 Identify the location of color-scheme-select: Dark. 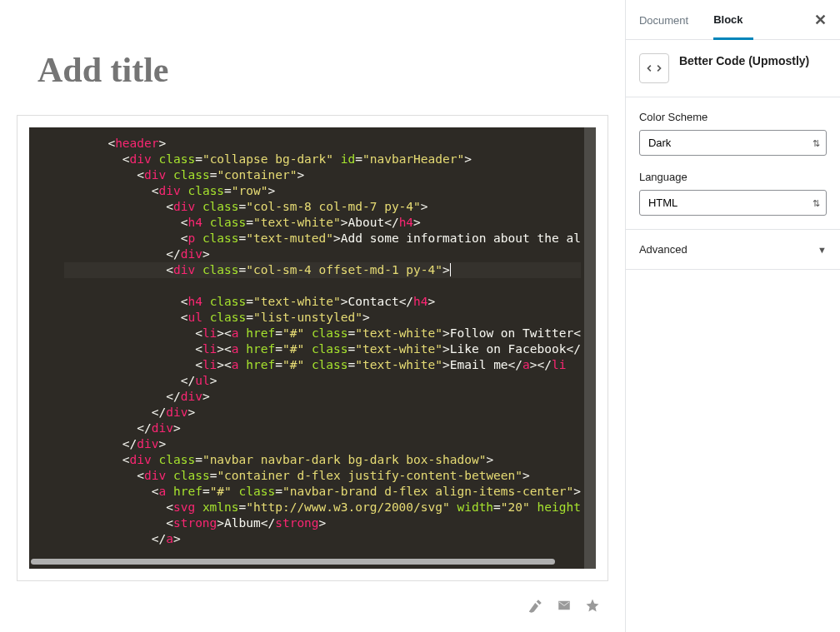
(733, 143).